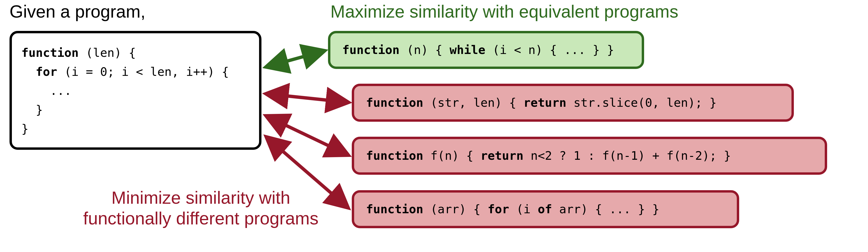 This screenshot has width=868, height=252. What do you see at coordinates (549, 156) in the screenshot?
I see `different-program-code-2: function f(n) { return n<2 ? 1 : f(n-1) …` at bounding box center [549, 156].